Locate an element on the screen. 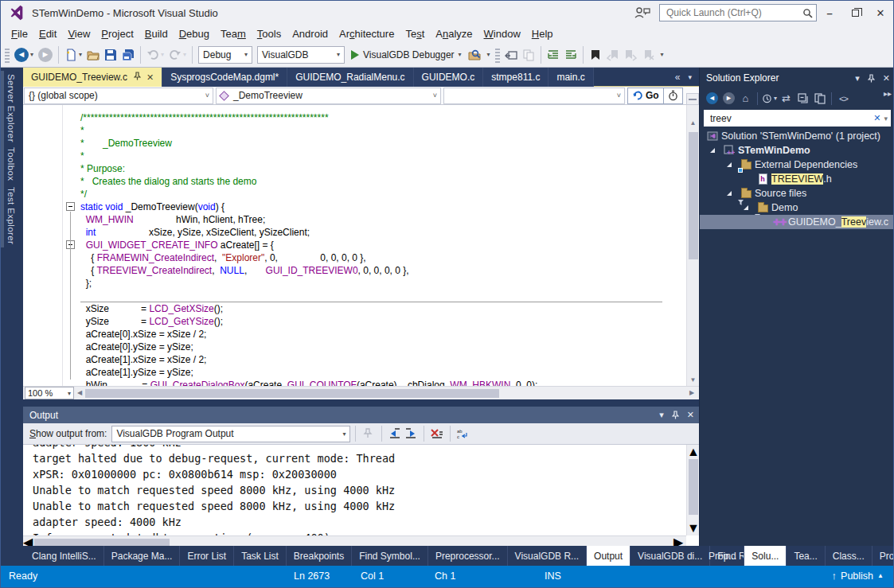 The image size is (894, 588). start-debugging-button: VisualGDB Debugger ▾ is located at coordinates (406, 55).